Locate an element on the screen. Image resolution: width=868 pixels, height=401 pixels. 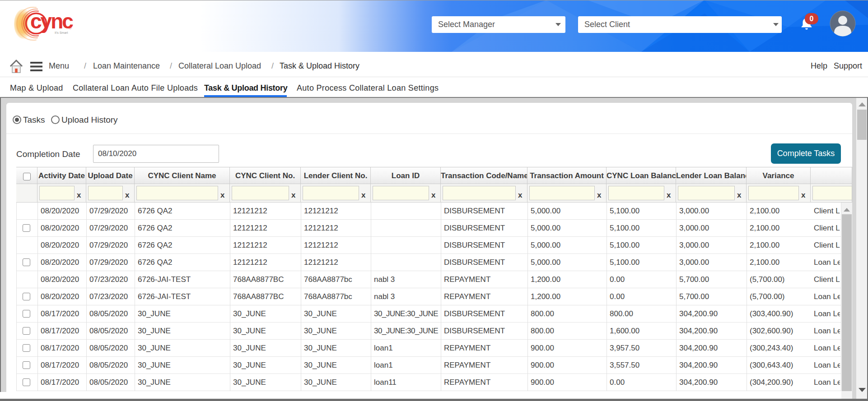
svg-text: cync is located at coordinates (51, 21).